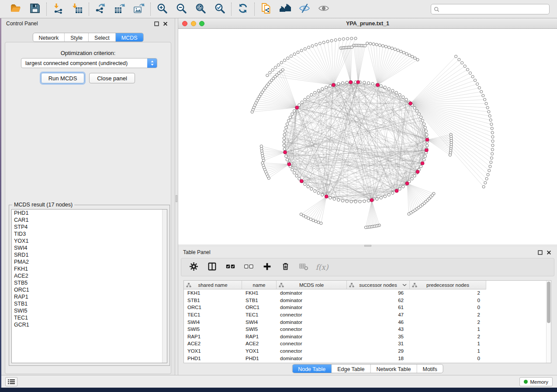  Describe the element at coordinates (267, 267) in the screenshot. I see `add-column-icon` at that location.